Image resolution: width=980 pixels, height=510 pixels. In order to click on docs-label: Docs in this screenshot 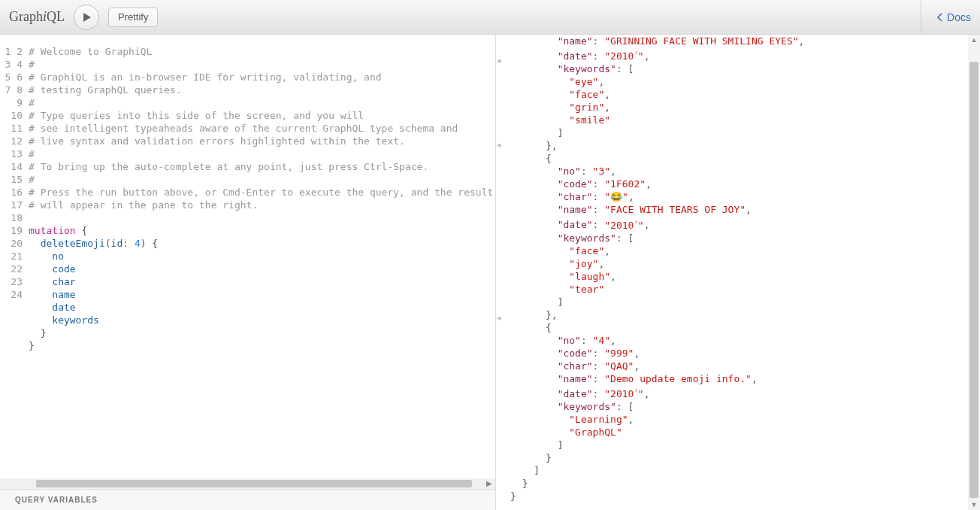, I will do `click(959, 17)`.